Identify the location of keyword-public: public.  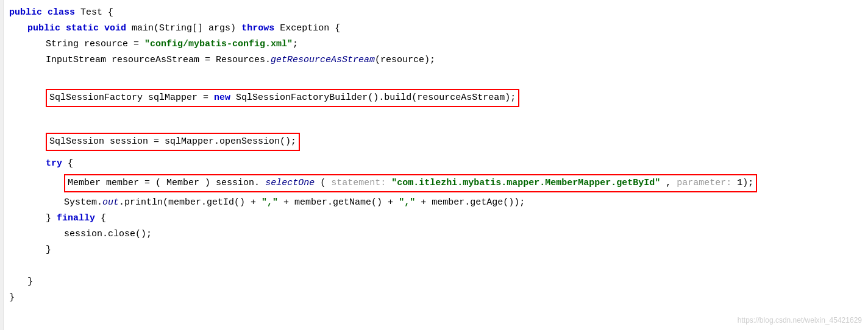
(26, 13).